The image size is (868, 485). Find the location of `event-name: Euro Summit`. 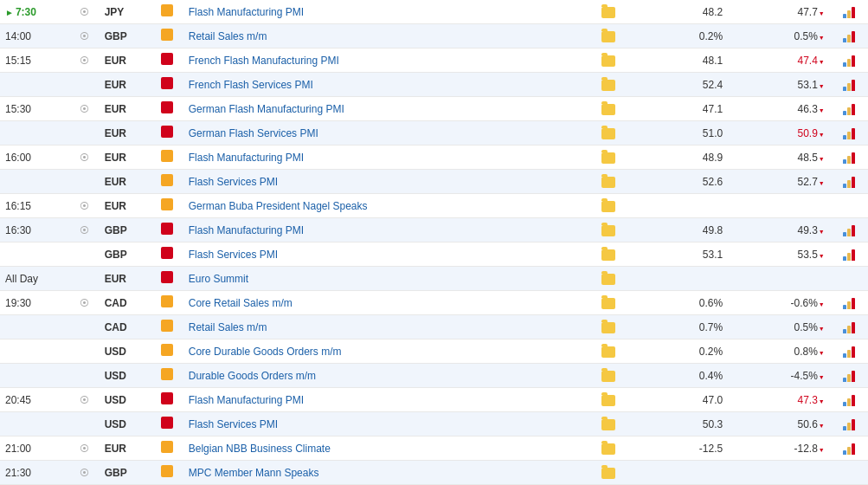

event-name: Euro Summit is located at coordinates (388, 279).